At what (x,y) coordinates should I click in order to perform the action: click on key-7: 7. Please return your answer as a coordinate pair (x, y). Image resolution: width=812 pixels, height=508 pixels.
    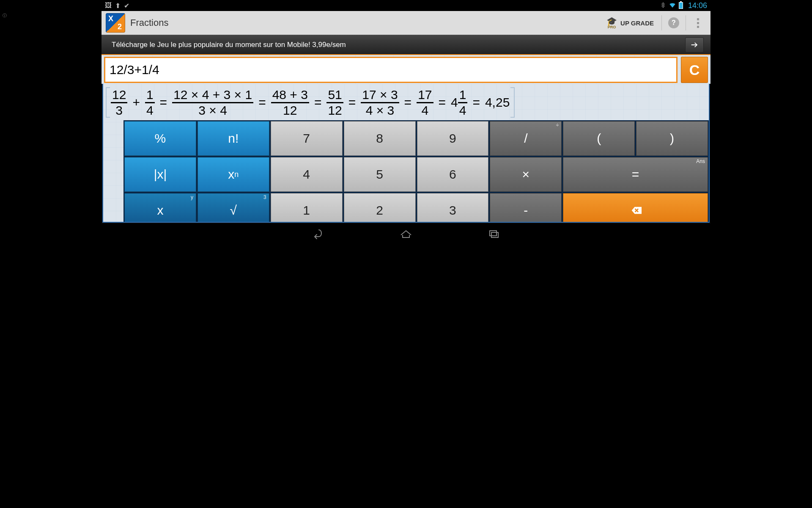
    Looking at the image, I should click on (307, 138).